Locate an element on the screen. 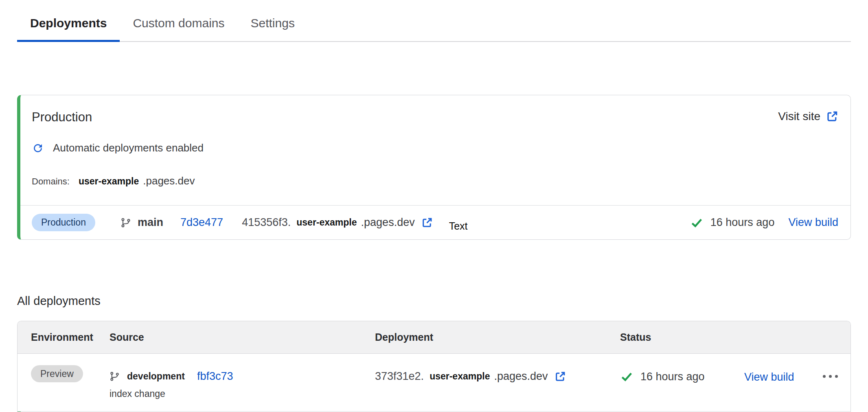 The image size is (868, 412). domain-suffix: .pages.dev is located at coordinates (169, 181).